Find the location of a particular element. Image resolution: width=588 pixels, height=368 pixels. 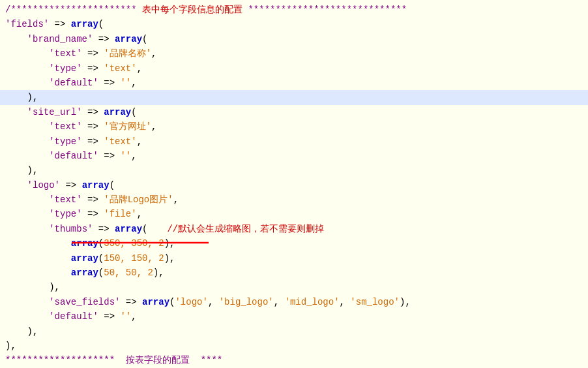

code-line-4: 'text' => '品牌名称', is located at coordinates (294, 54).